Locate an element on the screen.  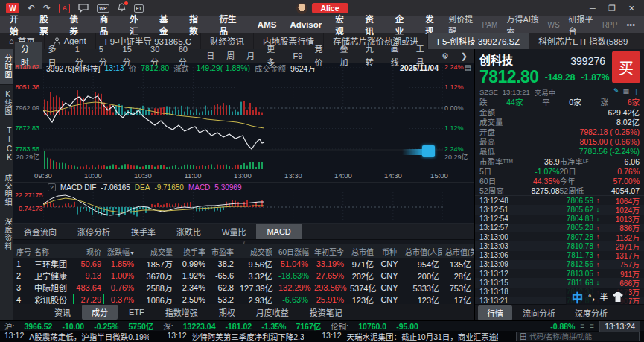
more-menu-icon: ••• is located at coordinates (631, 25).